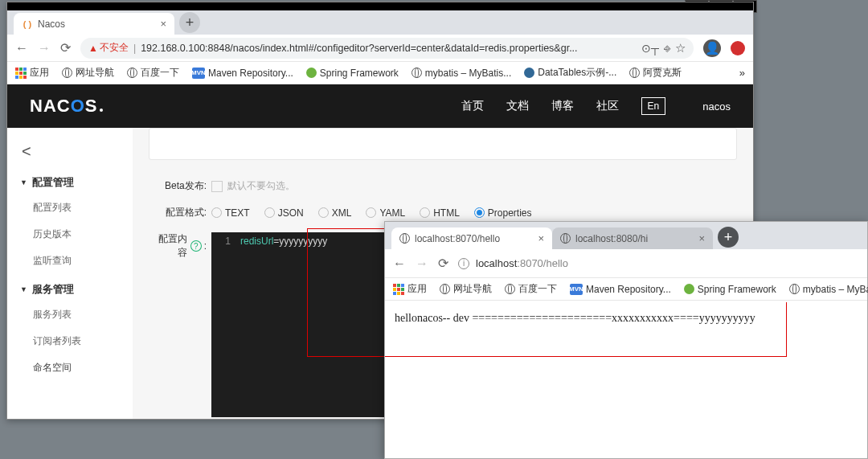 Image resolution: width=868 pixels, height=459 pixels. Describe the element at coordinates (231, 213) in the screenshot. I see `radio-text: TEXT` at that location.